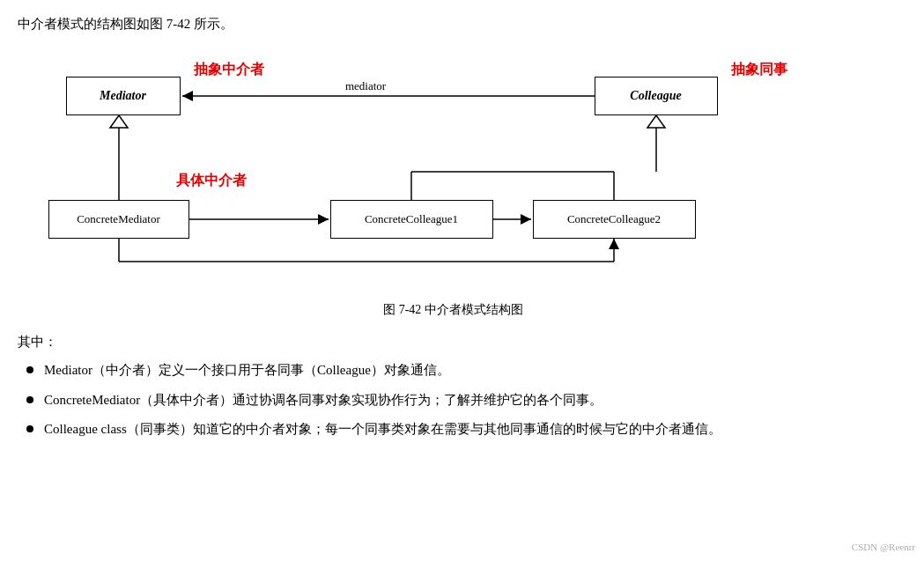 This screenshot has height=561, width=924. I want to click on mediator-box: Mediator, so click(123, 96).